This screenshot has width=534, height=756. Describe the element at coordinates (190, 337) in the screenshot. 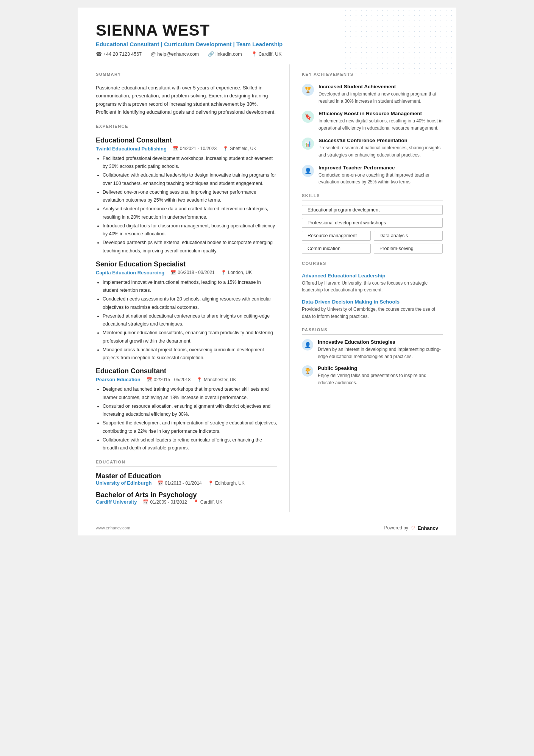

I see `bullet-item: Mentored junior education consultants, e…` at that location.